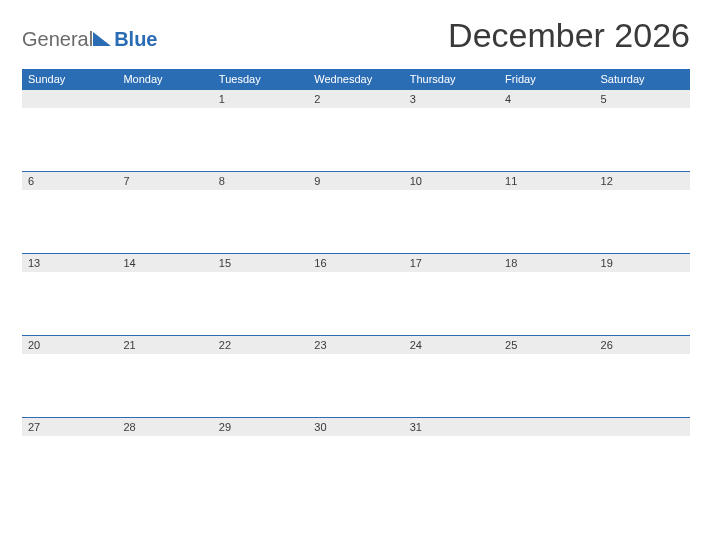 This screenshot has width=712, height=550. Describe the element at coordinates (260, 213) in the screenshot. I see `calendar-day: 8` at that location.